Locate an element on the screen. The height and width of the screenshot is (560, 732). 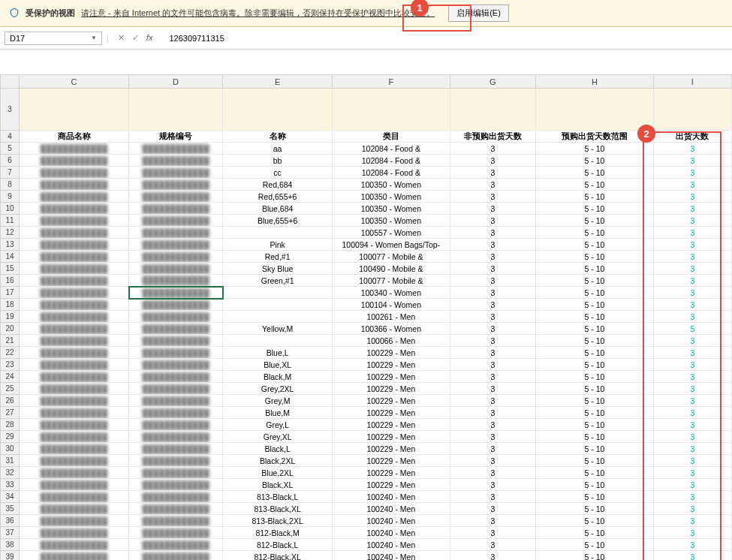
table-row: 16████████████████████████Green,#1100077… is located at coordinates (366, 281).